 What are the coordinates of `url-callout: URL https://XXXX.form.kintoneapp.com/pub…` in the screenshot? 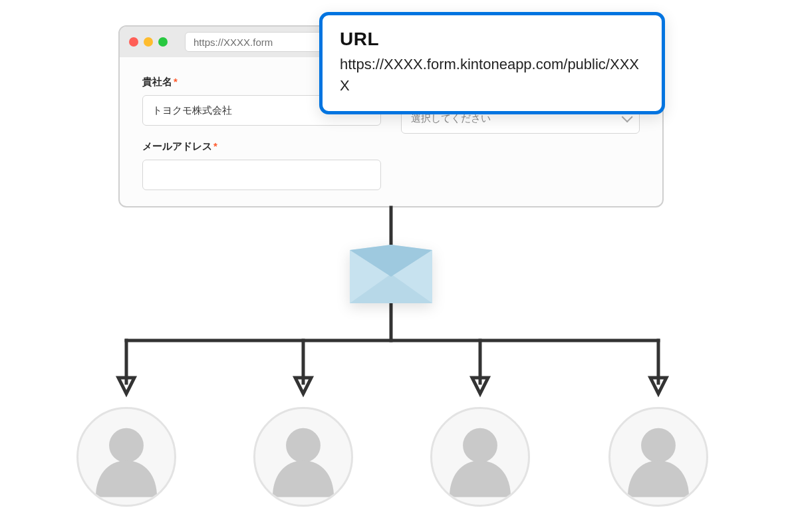 It's located at (492, 63).